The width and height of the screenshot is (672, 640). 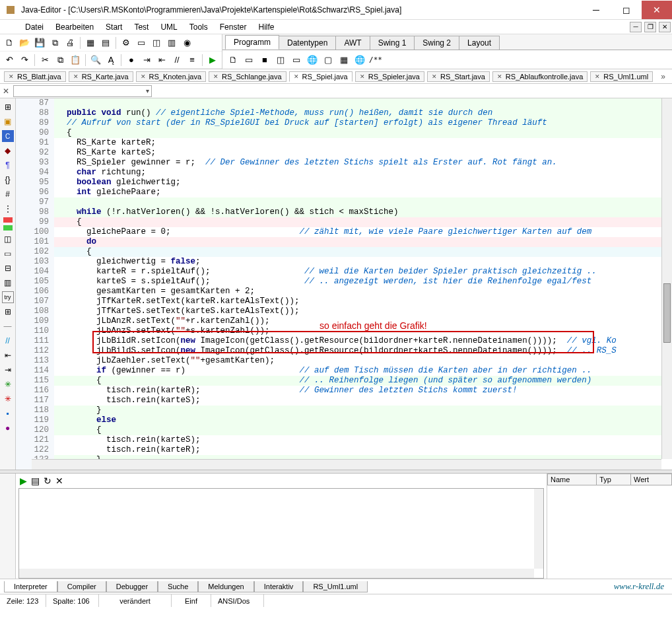 I want to click on slash-icon: //, so click(x=8, y=341).